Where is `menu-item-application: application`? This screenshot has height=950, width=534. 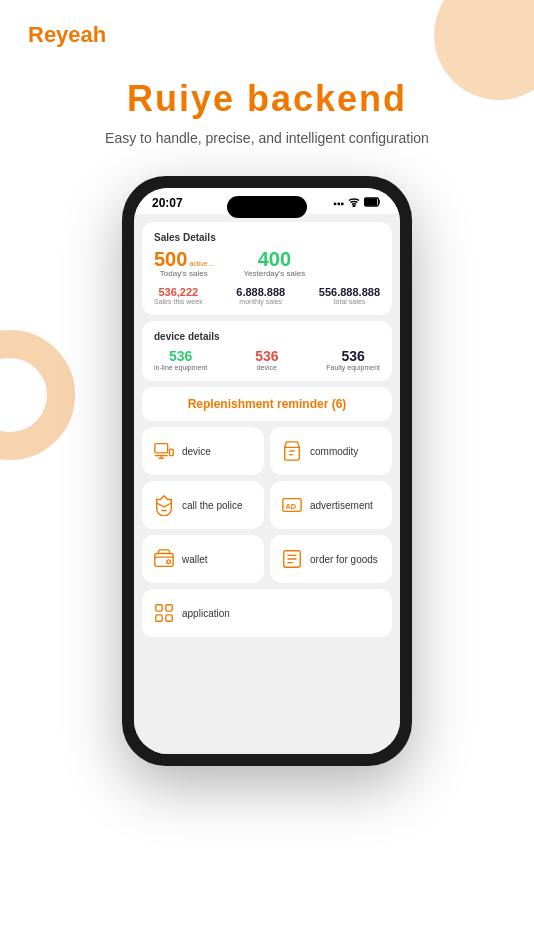
menu-item-application: application is located at coordinates (267, 613).